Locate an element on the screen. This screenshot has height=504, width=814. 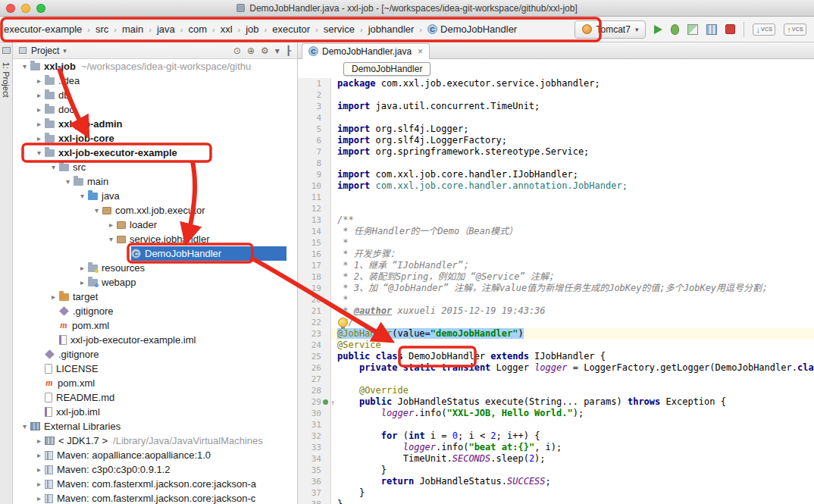
code-line-3: 3import java.util.concurrent.TimeUnit; is located at coordinates (556, 106).